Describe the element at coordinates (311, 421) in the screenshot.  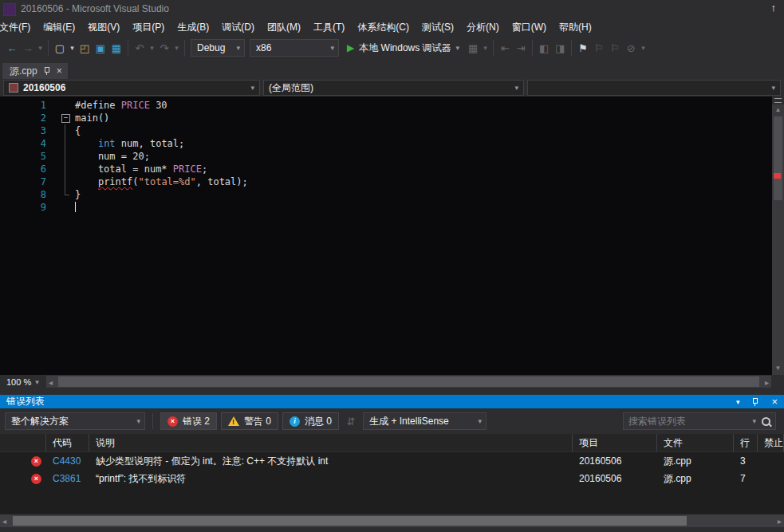
I see `messages-filter-button: i 消息 0` at that location.